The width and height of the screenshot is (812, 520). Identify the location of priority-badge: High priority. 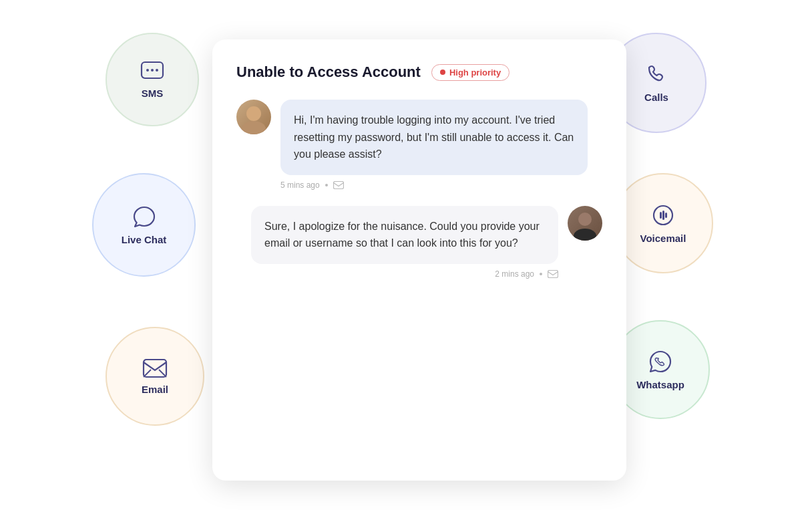
(470, 72).